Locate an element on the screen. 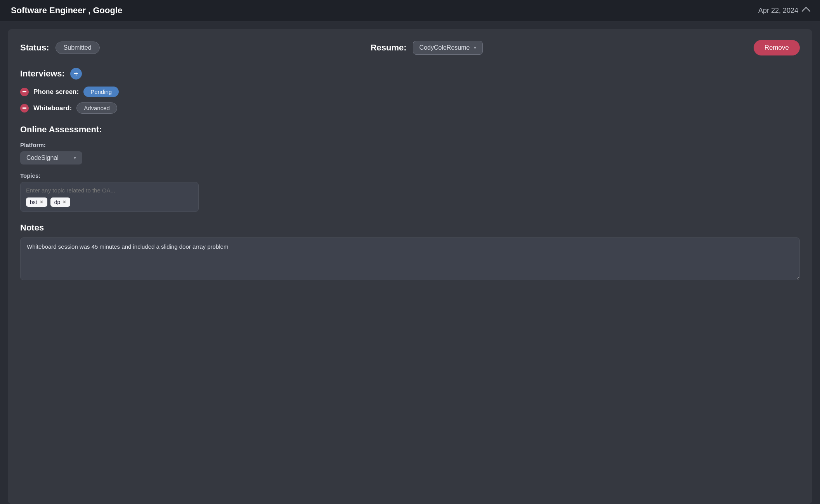  resume-selected: CodyColeResume is located at coordinates (445, 48).